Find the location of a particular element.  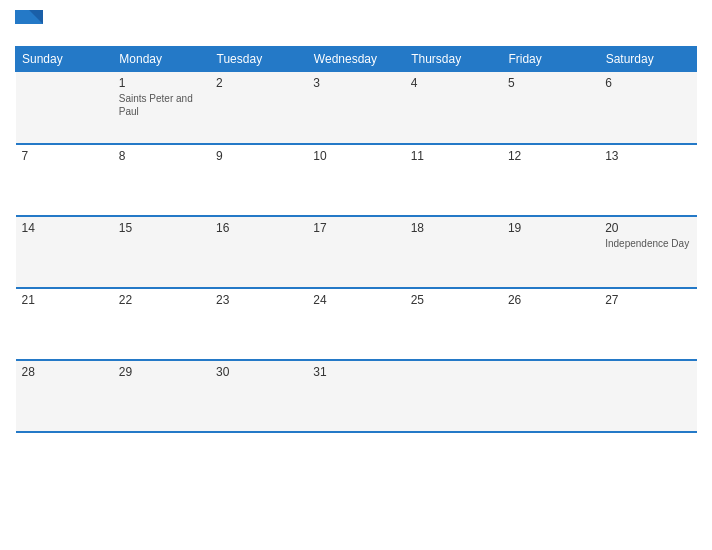

calendar-cell: 29 is located at coordinates (162, 396).